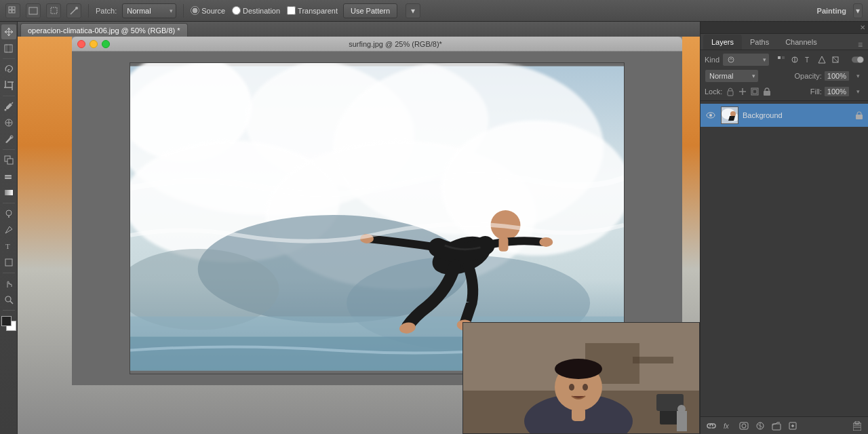  I want to click on eyedropper-tool, so click(9, 106).